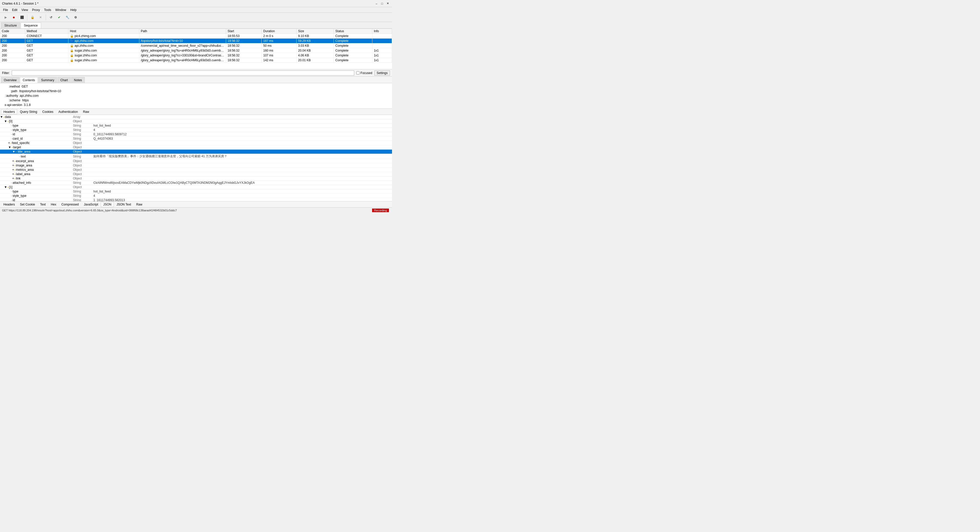  Describe the element at coordinates (196, 112) in the screenshot. I see `sub-tabs-bar: Headers Query String Cookies Authenticat…` at that location.